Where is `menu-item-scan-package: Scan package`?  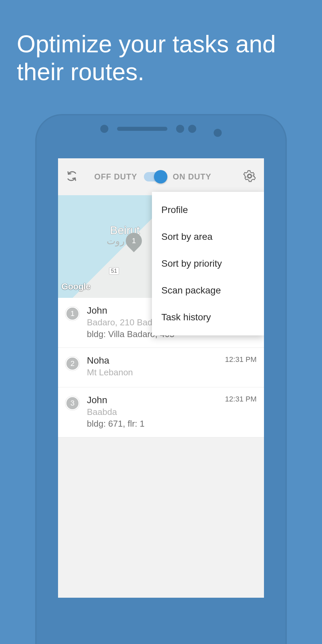 menu-item-scan-package: Scan package is located at coordinates (208, 290).